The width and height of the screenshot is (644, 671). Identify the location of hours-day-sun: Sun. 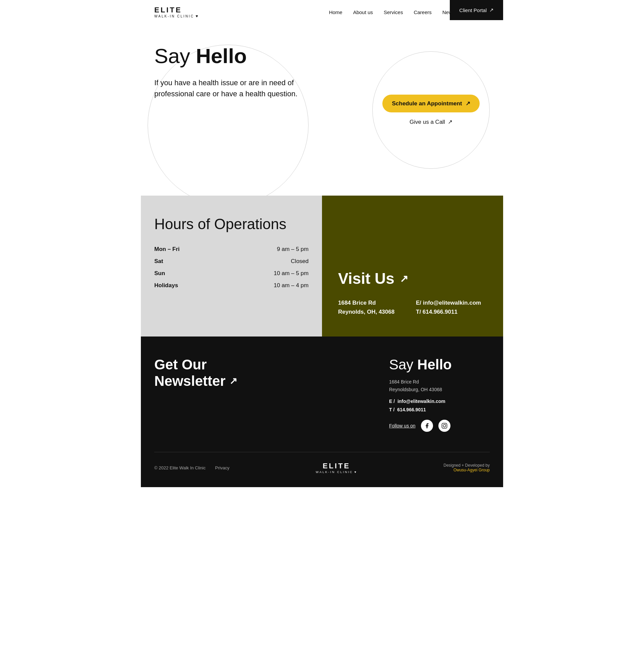
(175, 273).